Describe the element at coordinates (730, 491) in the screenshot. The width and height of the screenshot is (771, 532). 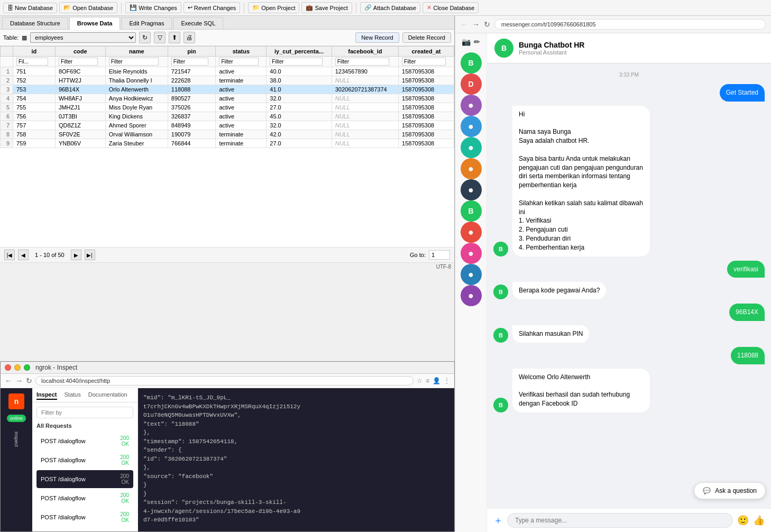
I see `ask-question-widget: 💬 Ask a question` at that location.